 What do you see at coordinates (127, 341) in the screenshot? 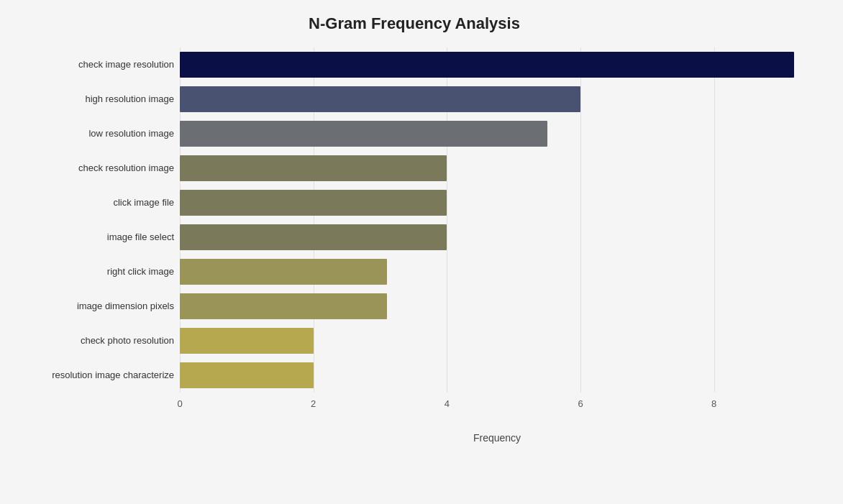
I see `y-label: check photo resolution` at bounding box center [127, 341].